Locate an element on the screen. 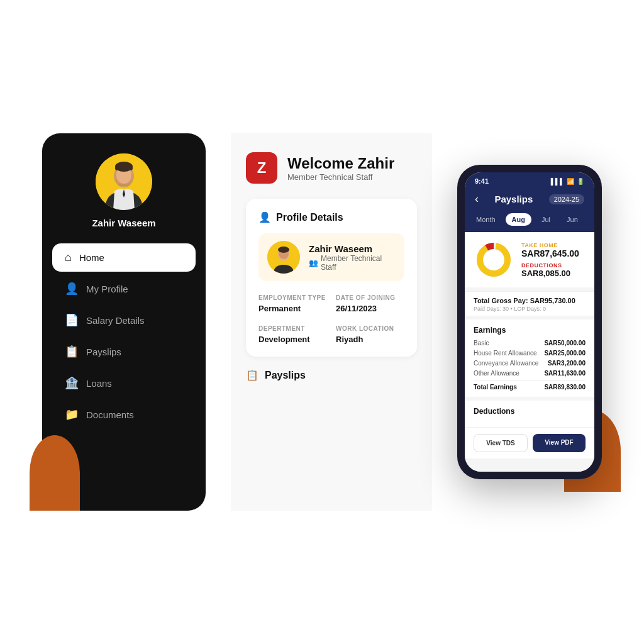 Image resolution: width=644 pixels, height=644 pixels. take-home-label: TAKE HOME is located at coordinates (553, 245).